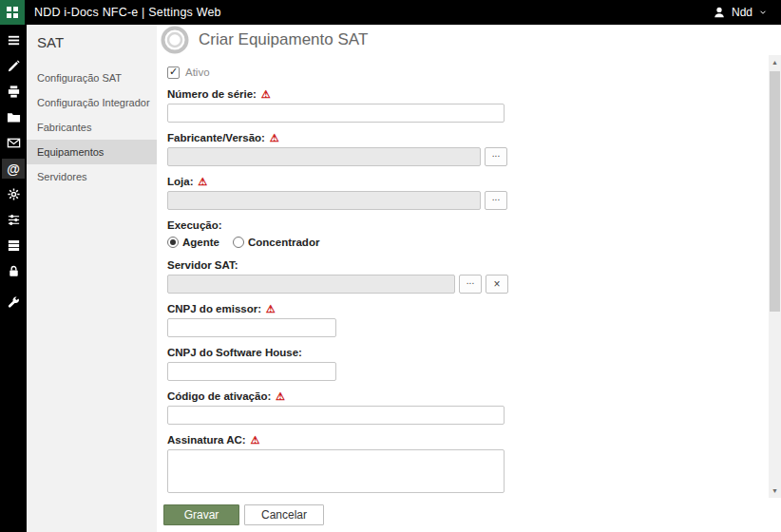 Image resolution: width=781 pixels, height=532 pixels. What do you see at coordinates (467, 72) in the screenshot?
I see `ativo-field: ✓ Ativo` at bounding box center [467, 72].